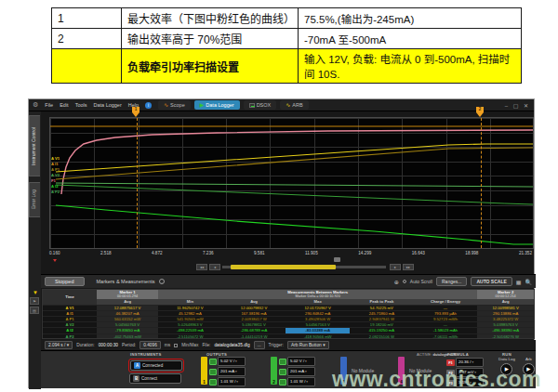  I want to click on minmax-label: Min/Max, so click(190, 346).